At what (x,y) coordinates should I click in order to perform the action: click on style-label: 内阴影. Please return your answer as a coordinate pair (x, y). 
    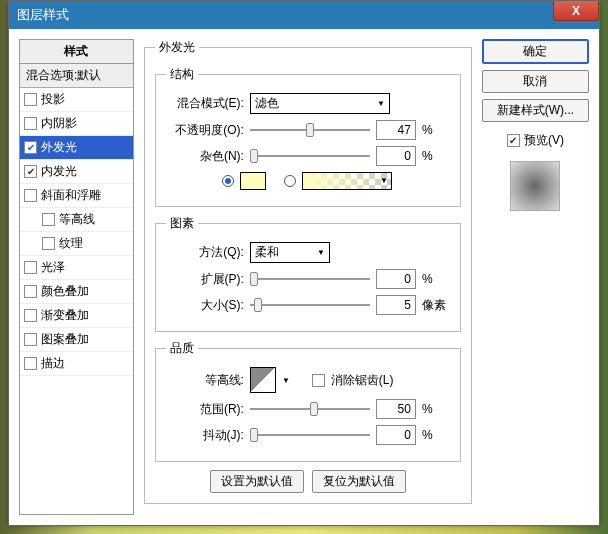
    Looking at the image, I should click on (59, 124).